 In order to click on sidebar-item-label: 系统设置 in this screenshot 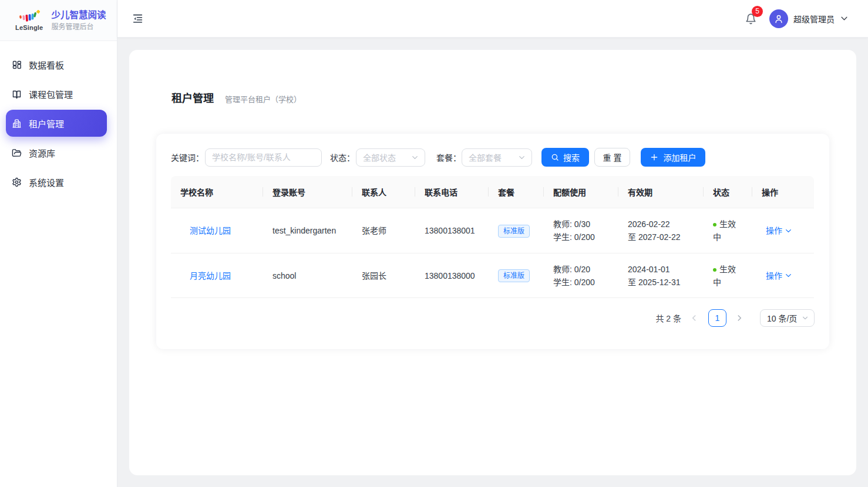, I will do `click(46, 182)`.